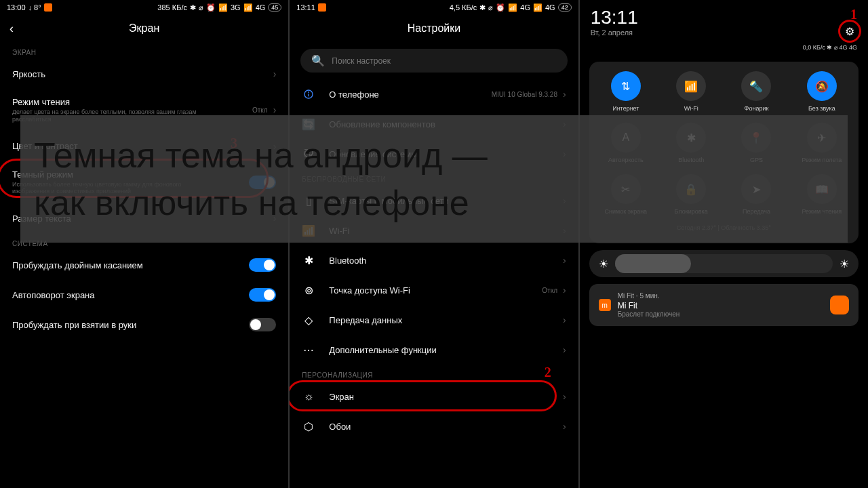 The image size is (868, 488). I want to click on tile-label: Wi-Fi, so click(692, 108).